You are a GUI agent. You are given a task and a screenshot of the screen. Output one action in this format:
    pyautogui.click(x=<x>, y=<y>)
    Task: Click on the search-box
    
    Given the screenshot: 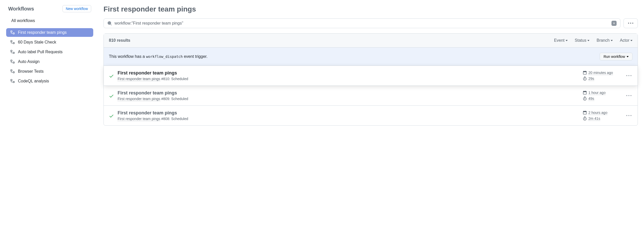 What is the action you would take?
    pyautogui.click(x=362, y=23)
    